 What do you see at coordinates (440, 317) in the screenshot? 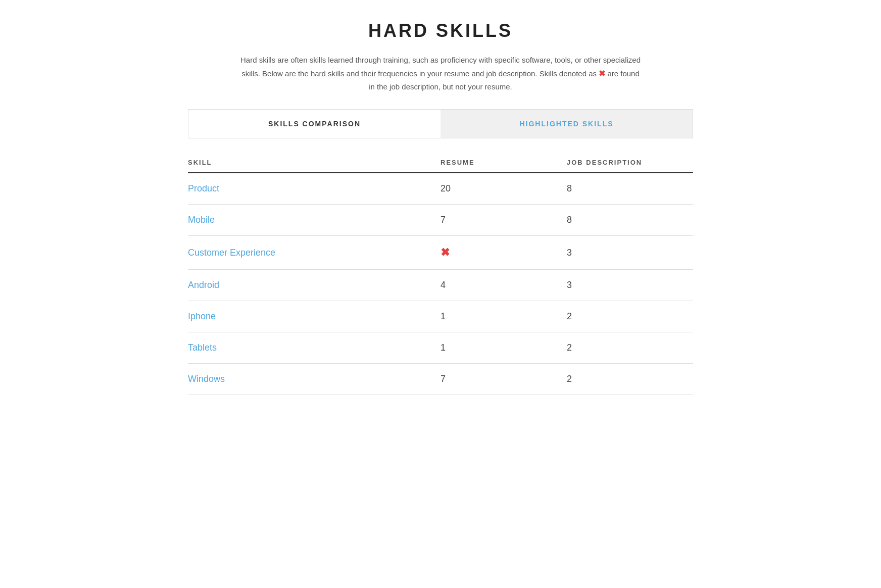
I see `table-row: Iphone12` at bounding box center [440, 317].